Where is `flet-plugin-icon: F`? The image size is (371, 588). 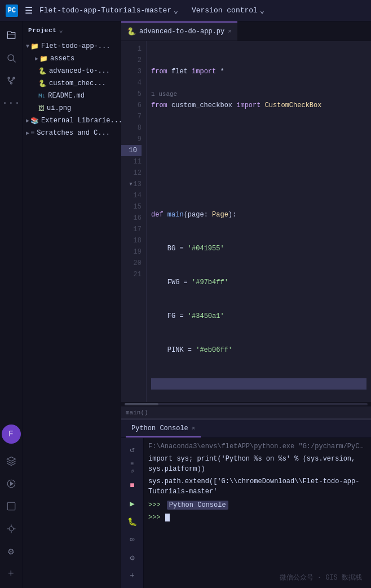 flet-plugin-icon: F is located at coordinates (11, 434).